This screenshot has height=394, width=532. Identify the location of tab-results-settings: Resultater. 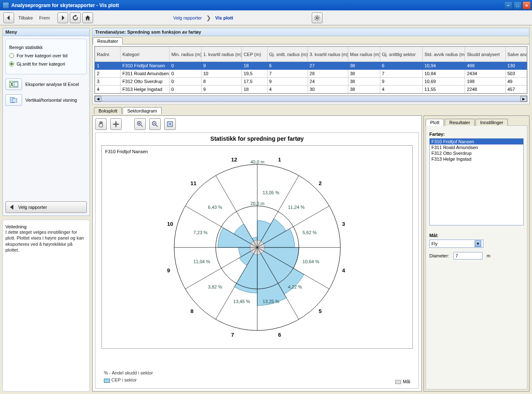
(460, 122).